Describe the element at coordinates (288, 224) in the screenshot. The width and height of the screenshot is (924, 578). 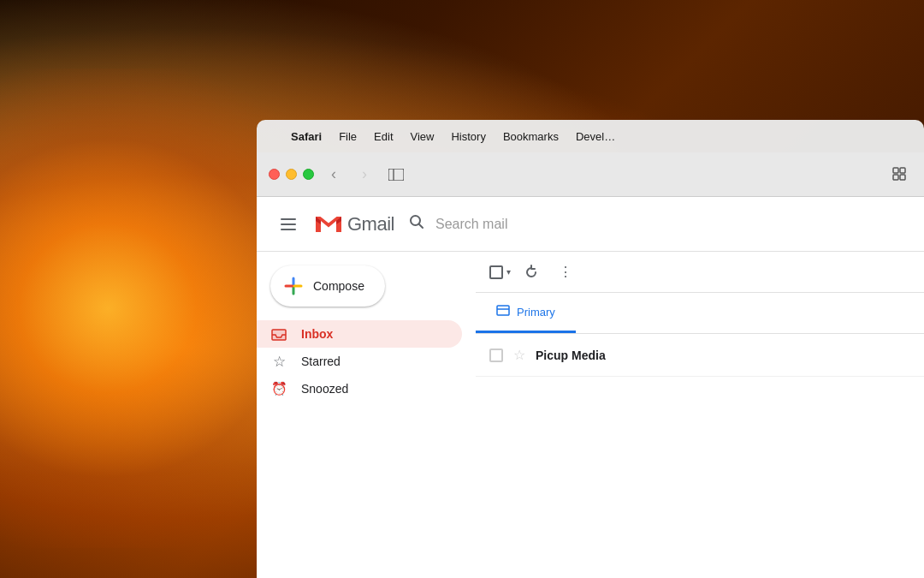
I see `hamburger-menu-button` at that location.